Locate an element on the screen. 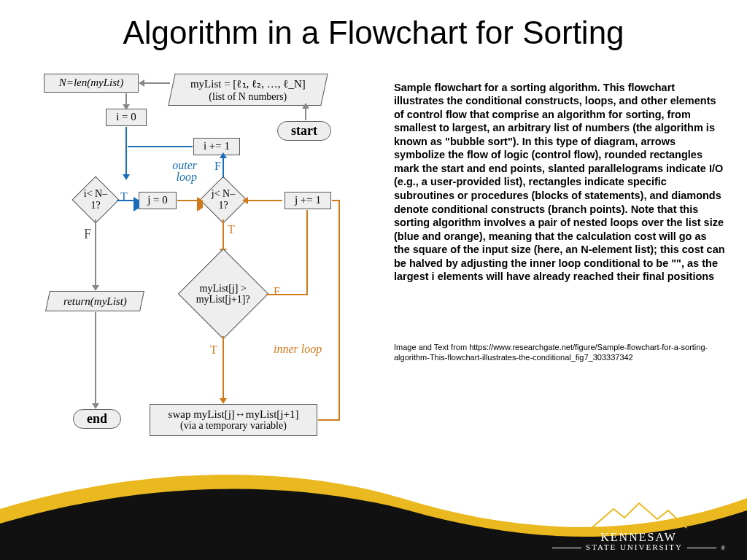 The height and width of the screenshot is (560, 747). image-credit: Image and Text from https://www.research… is located at coordinates (560, 353).